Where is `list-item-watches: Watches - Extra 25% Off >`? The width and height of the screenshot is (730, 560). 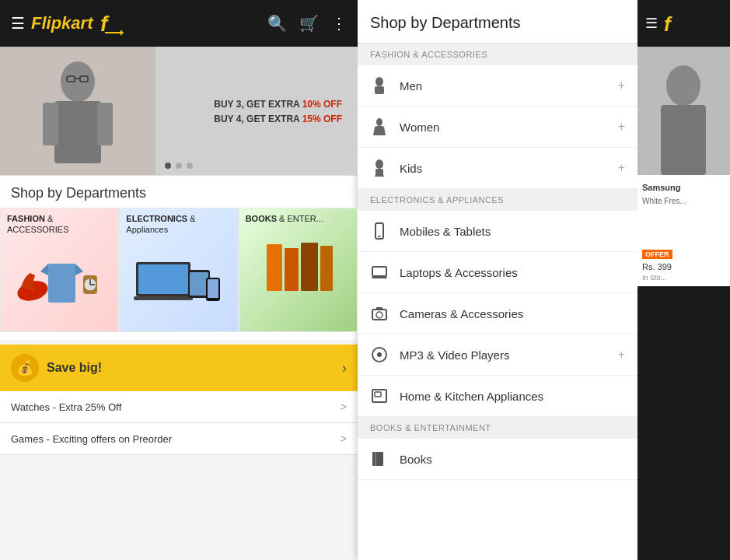 list-item-watches: Watches - Extra 25% Off > is located at coordinates (179, 408).